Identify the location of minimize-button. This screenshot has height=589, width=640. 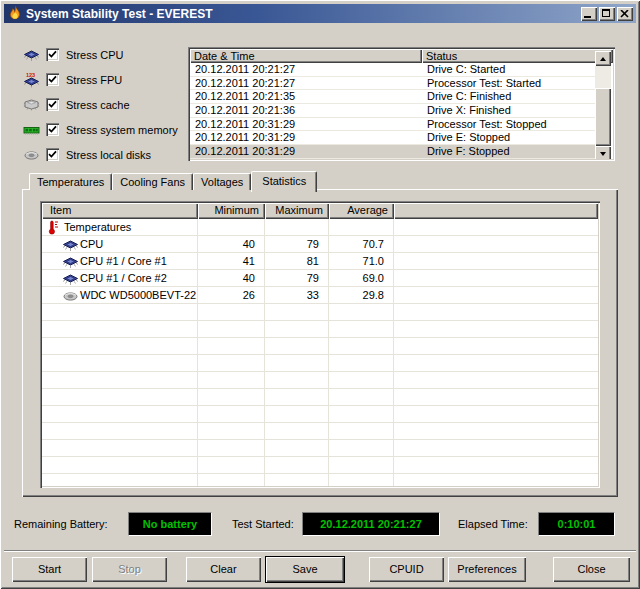
(589, 14).